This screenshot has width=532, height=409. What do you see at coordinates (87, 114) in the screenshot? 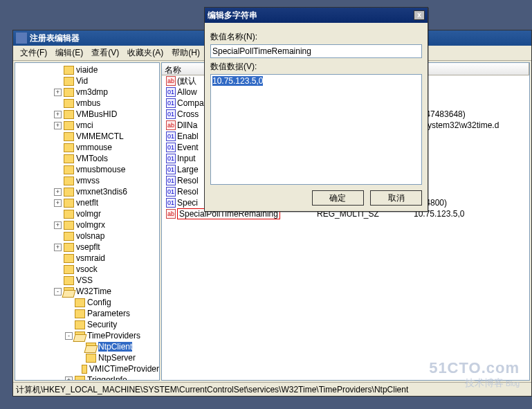
I see `tree-item: +VMBusHID` at bounding box center [87, 114].